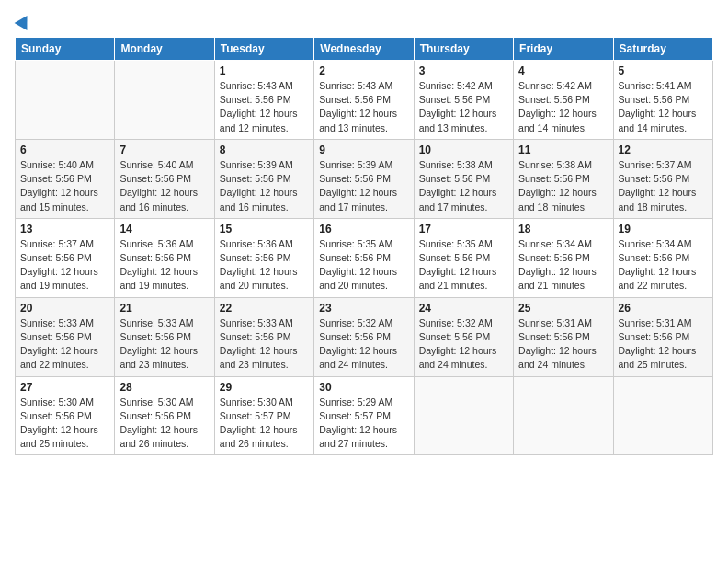 This screenshot has height=563, width=728. Describe the element at coordinates (265, 387) in the screenshot. I see `day-number: 29` at that location.